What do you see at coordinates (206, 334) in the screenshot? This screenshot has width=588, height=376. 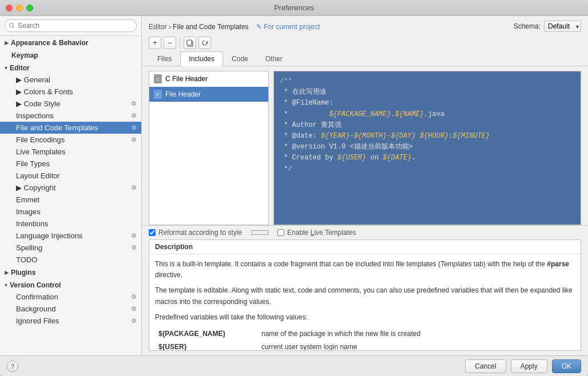 I see `var-name-1: ${PACKAGE_NAME}` at bounding box center [206, 334].